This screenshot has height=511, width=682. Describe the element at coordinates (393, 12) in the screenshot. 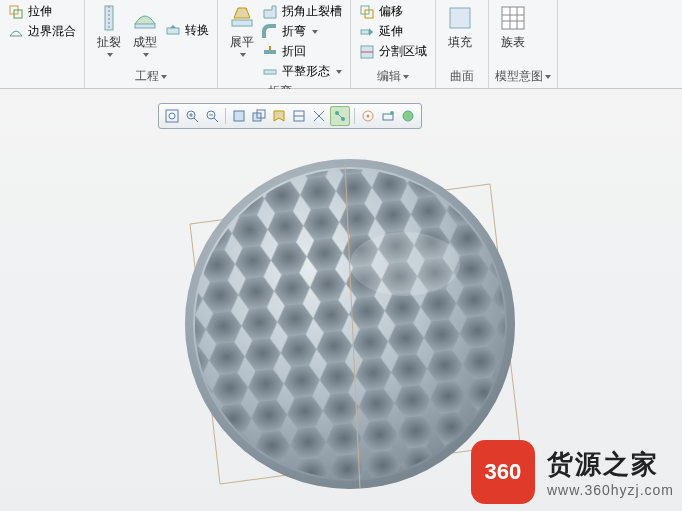

I see `offset-button: 偏移` at that location.